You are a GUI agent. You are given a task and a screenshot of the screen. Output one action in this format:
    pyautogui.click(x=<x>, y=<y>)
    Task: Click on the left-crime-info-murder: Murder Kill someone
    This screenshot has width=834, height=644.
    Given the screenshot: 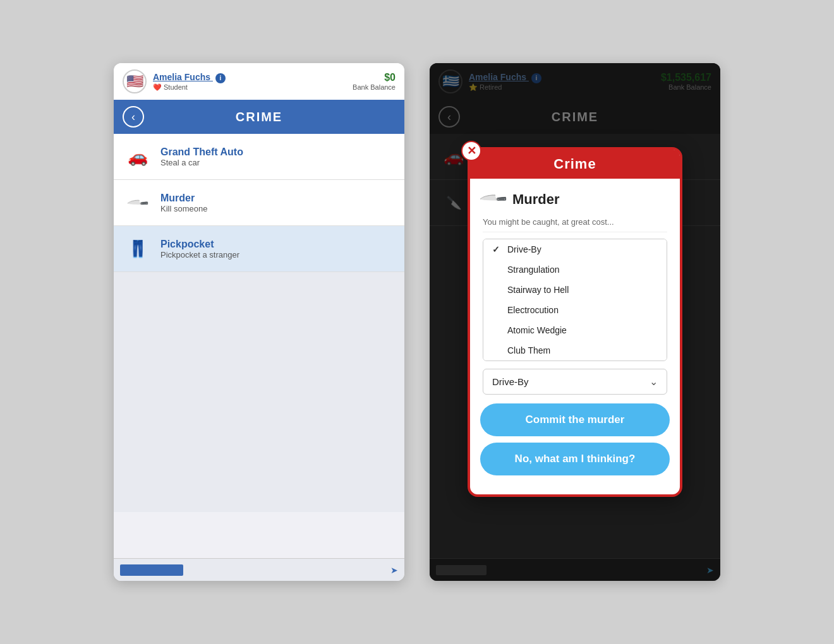 What is the action you would take?
    pyautogui.click(x=184, y=203)
    